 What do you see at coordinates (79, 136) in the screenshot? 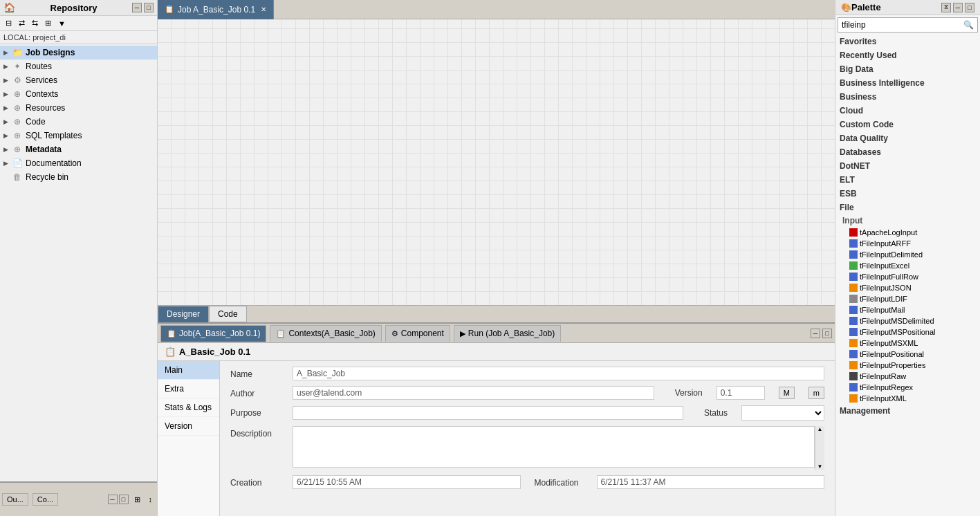
I see `tree-item-sql-templates: ▶ ⊕ SQL Templates` at bounding box center [79, 136].